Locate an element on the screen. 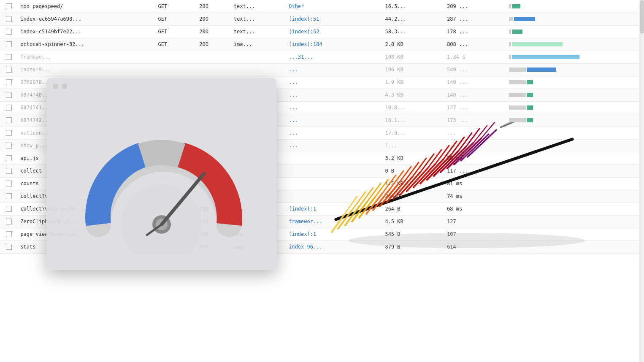 This screenshot has width=644, height=362. scrollbar-thumb is located at coordinates (642, 17).